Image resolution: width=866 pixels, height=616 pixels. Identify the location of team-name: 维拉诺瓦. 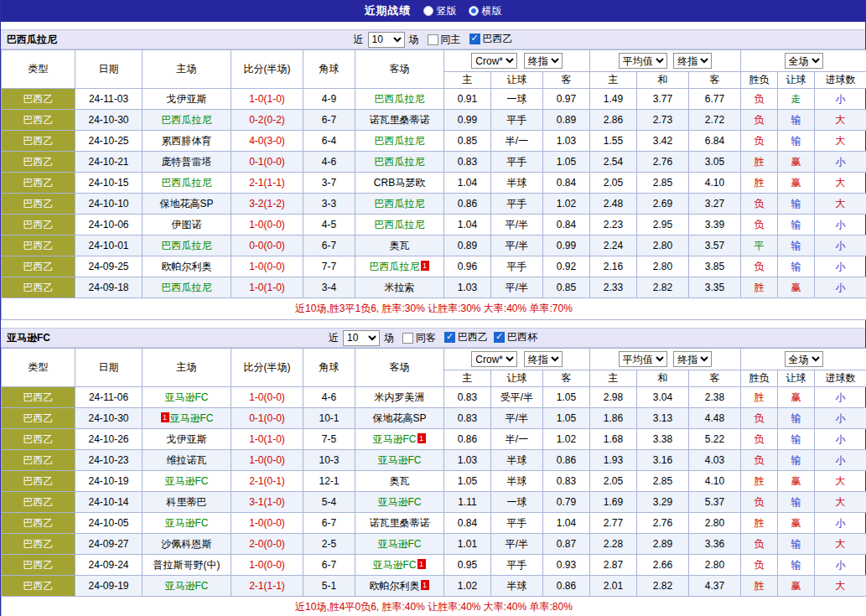
(187, 460).